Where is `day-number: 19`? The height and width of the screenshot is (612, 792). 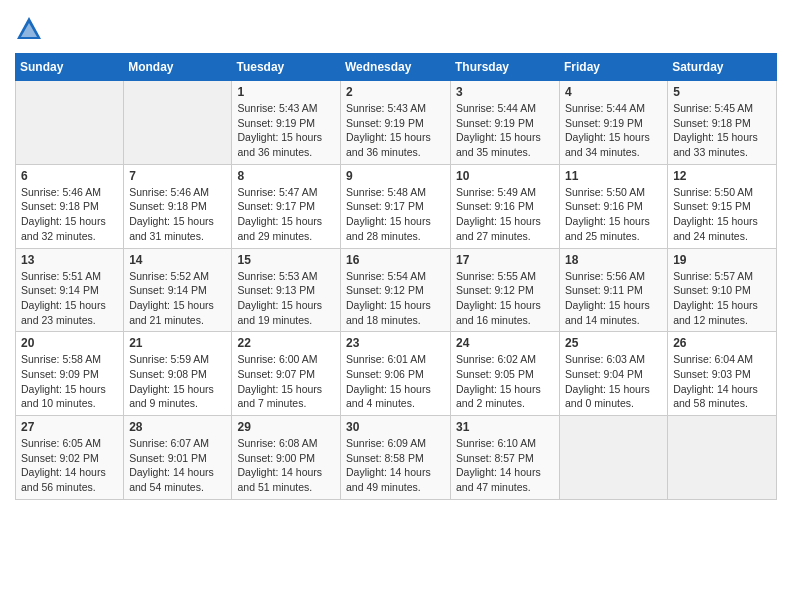 day-number: 19 is located at coordinates (722, 260).